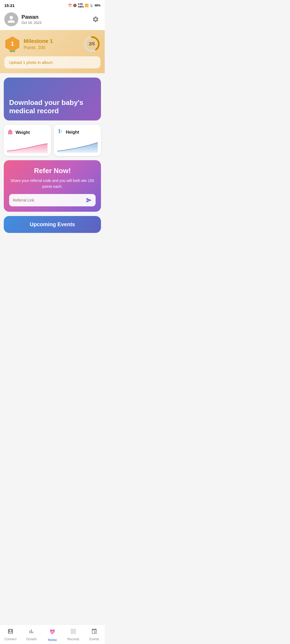 Image resolution: width=290 pixels, height=644 pixels. What do you see at coordinates (9, 5) in the screenshot?
I see `status-time: 15:21` at bounding box center [9, 5].